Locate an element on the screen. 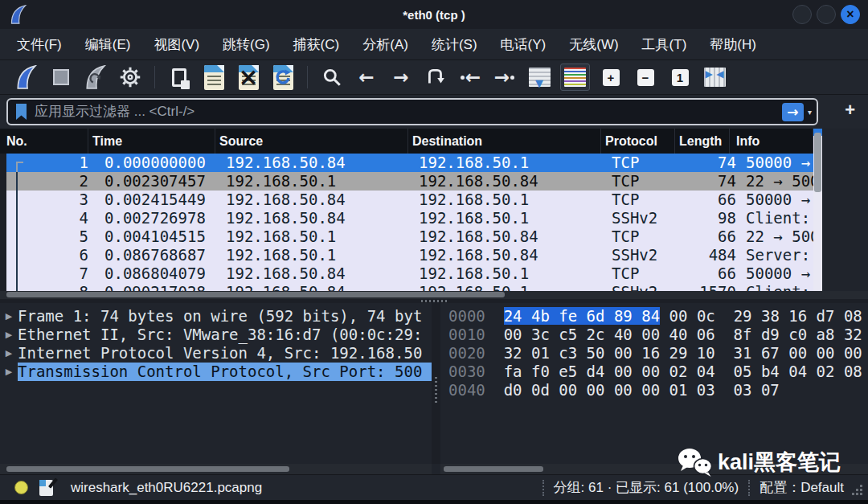  zoom-in-icon: + is located at coordinates (611, 77).